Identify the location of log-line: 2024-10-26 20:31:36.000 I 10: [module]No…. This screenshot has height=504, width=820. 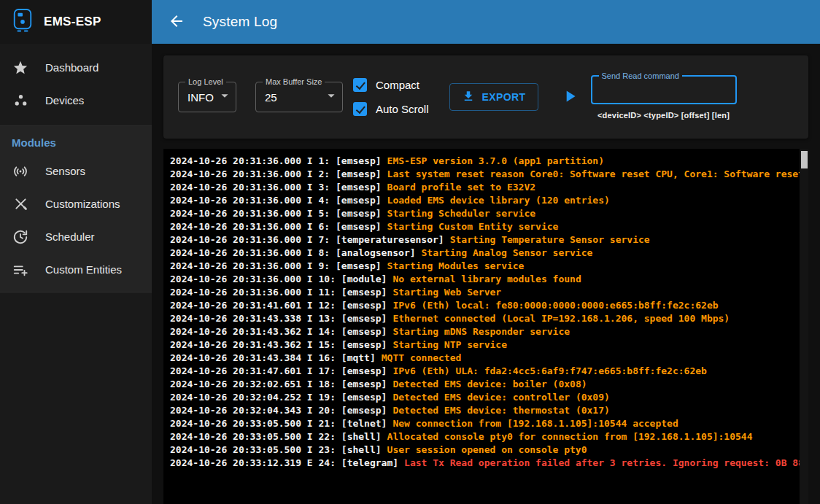
(483, 279).